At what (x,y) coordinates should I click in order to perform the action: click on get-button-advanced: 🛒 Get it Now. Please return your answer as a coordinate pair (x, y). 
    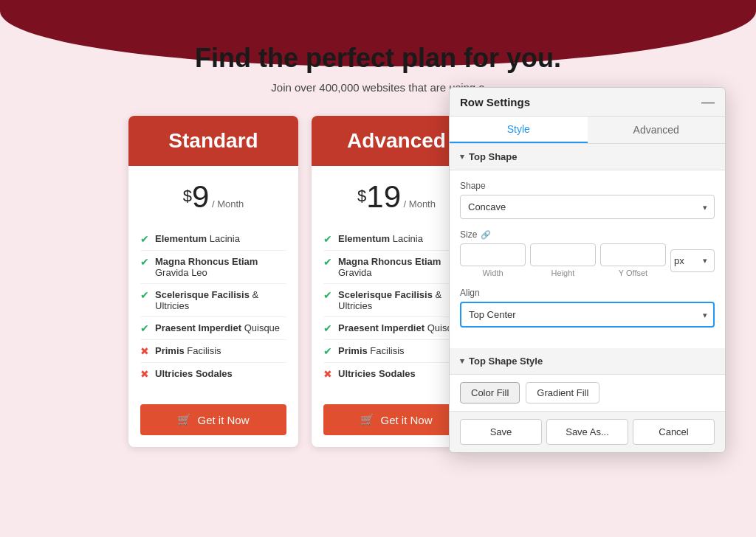
    Looking at the image, I should click on (396, 420).